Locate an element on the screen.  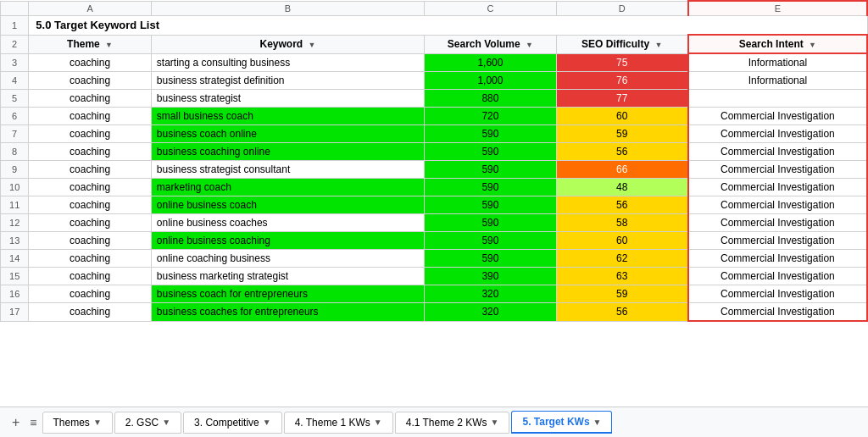
table-row: 17coachingbusiness coaches for entrepren… is located at coordinates (434, 313).